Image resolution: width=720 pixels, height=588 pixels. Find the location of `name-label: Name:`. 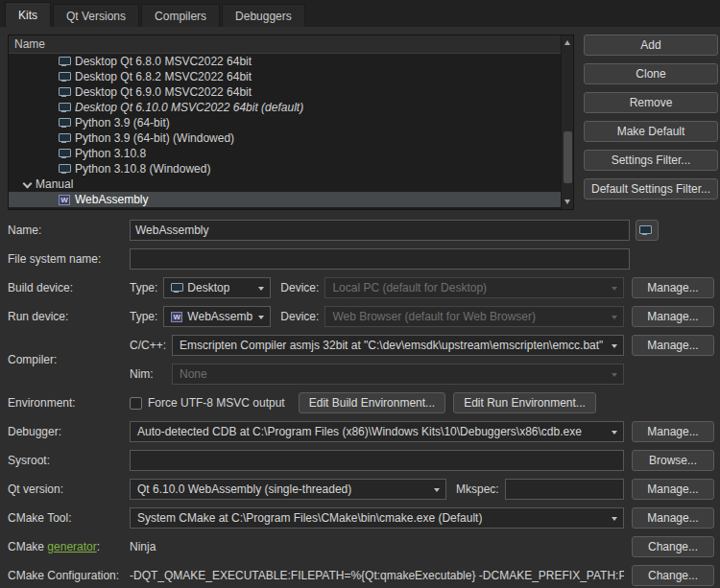

name-label: Name: is located at coordinates (69, 230).